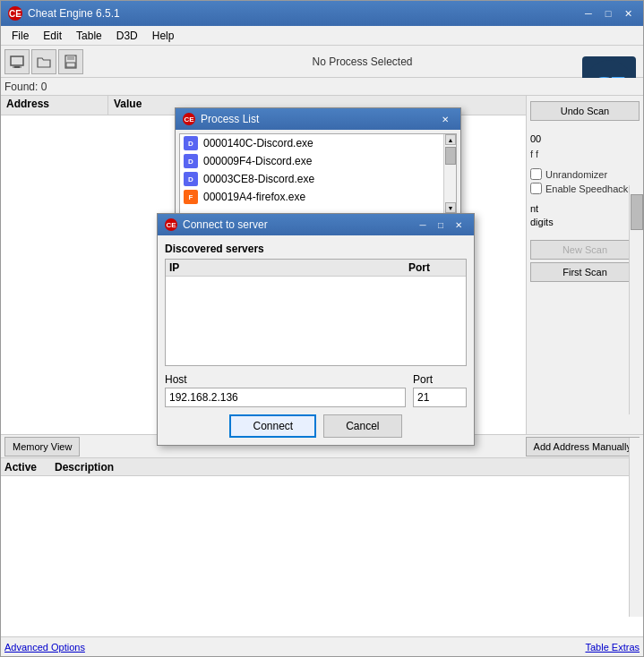 This screenshot has width=644, height=657. What do you see at coordinates (322, 467) in the screenshot?
I see `lower-header: Active Description` at bounding box center [322, 467].